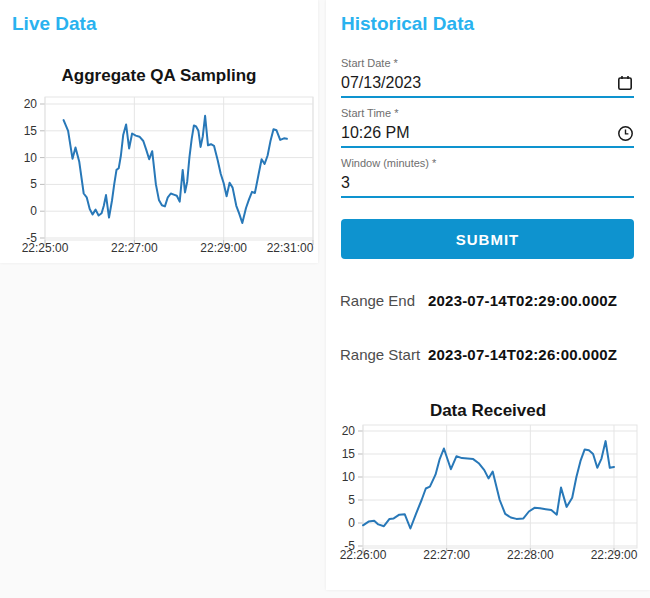 This screenshot has width=650, height=598. Describe the element at coordinates (522, 301) in the screenshot. I see `range-end-value: 2023-07-14T02:29:00.000Z` at that location.